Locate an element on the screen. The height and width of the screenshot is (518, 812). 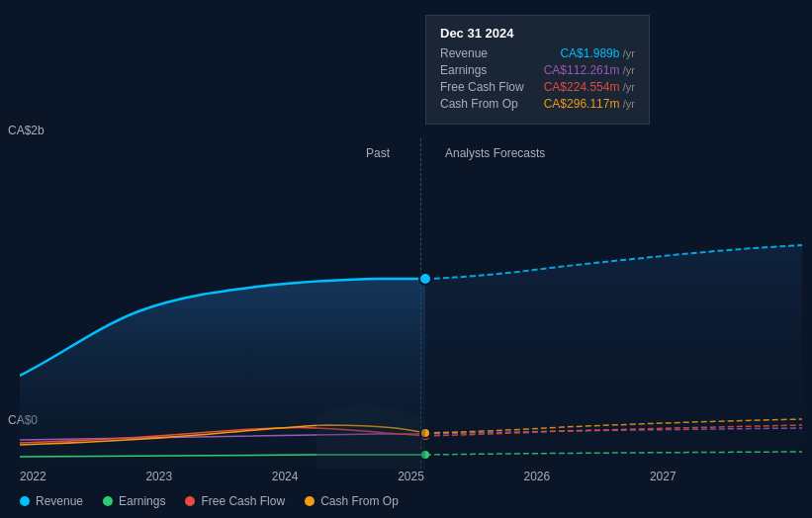
legend-cfo: Cash From Op is located at coordinates (352, 501).